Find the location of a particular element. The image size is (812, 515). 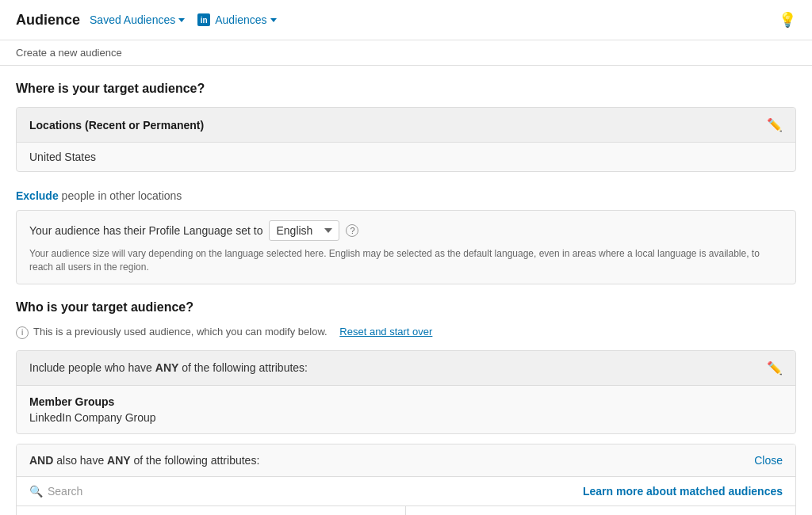

bulb-icon: 💡 is located at coordinates (787, 20).